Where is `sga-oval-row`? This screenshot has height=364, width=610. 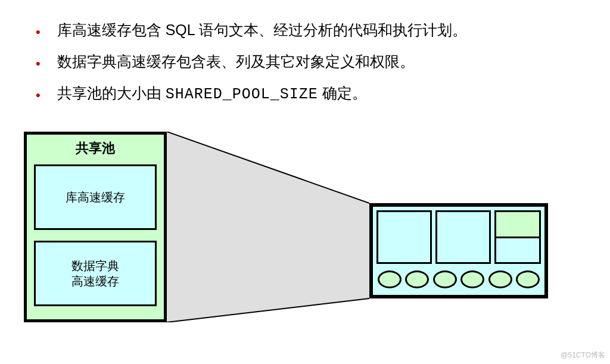 sga-oval-row is located at coordinates (459, 279).